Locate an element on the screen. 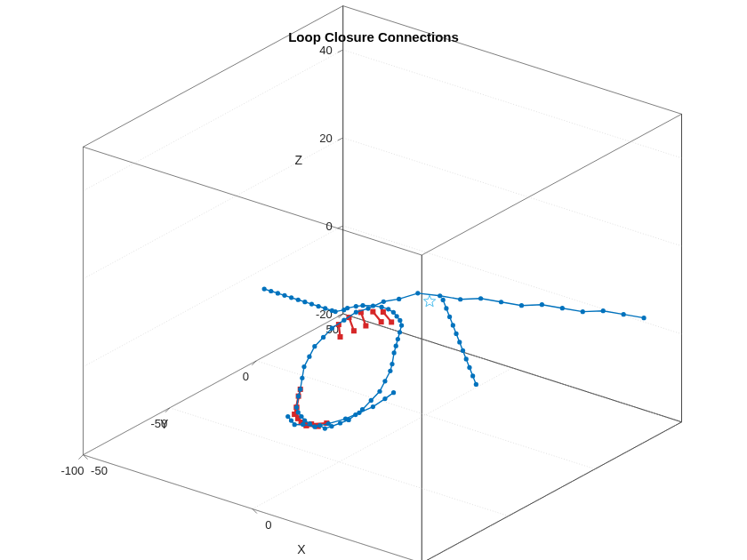 Image resolution: width=747 pixels, height=560 pixels. y-axis-label: Y is located at coordinates (165, 424).